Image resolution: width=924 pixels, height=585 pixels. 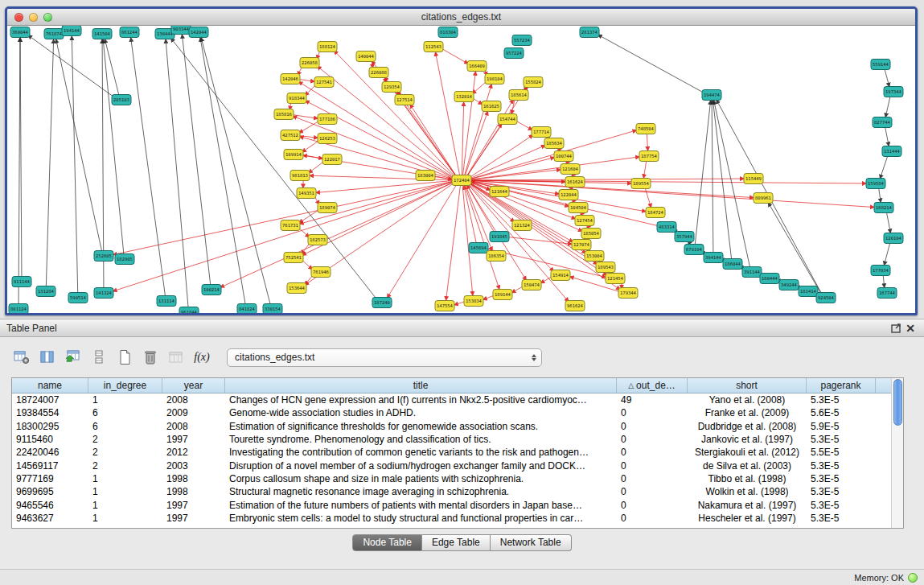 I want to click on network-node: 132014, so click(x=464, y=97).